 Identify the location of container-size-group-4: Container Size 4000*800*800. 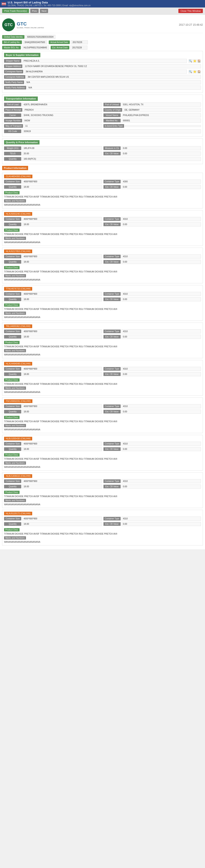
(53, 331).